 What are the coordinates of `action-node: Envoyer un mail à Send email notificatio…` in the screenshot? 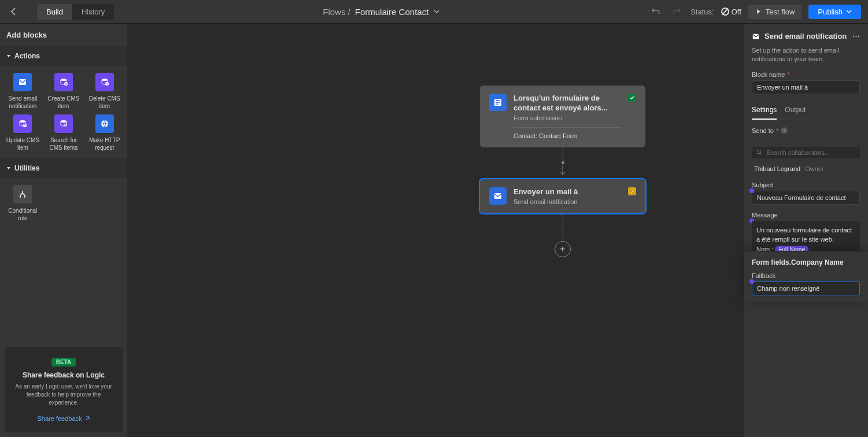 It's located at (563, 197).